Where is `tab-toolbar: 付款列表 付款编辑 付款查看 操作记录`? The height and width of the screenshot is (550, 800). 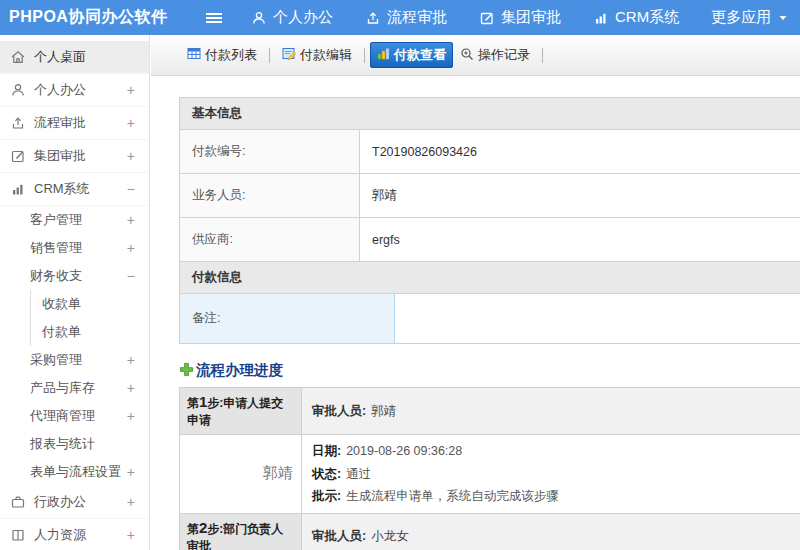
tab-toolbar: 付款列表 付款编辑 付款查看 操作记录 is located at coordinates (476, 56).